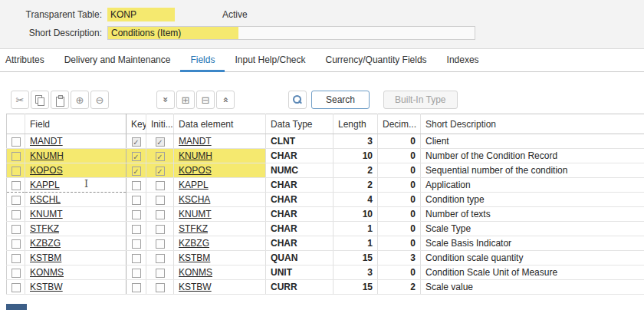  What do you see at coordinates (220, 170) in the screenshot?
I see `data-element-cell: KOPOS` at bounding box center [220, 170].